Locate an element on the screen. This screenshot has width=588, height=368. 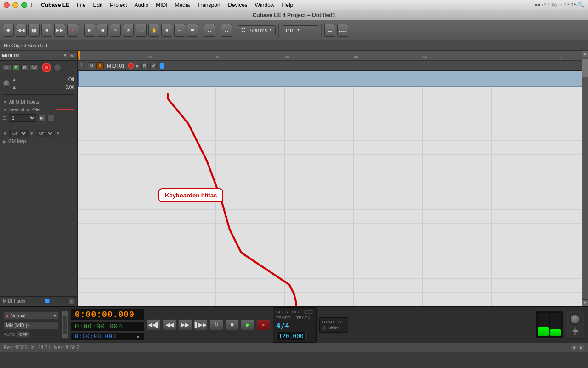
tb-punch-btn: ■ is located at coordinates (47, 30).